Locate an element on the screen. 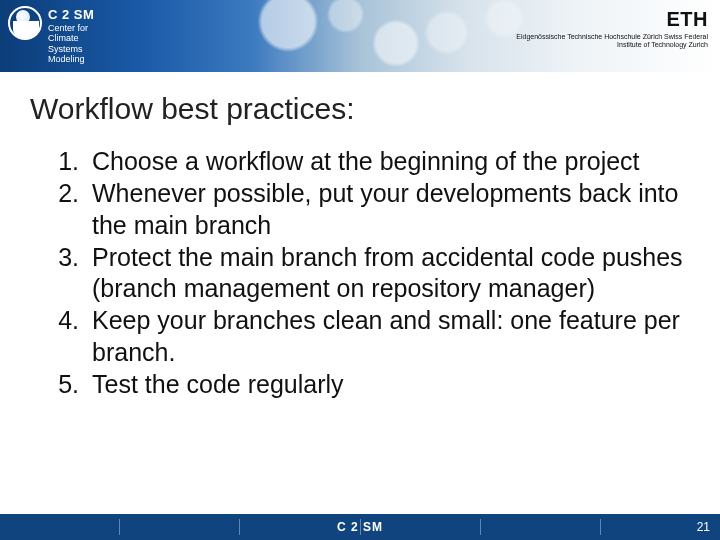 The image size is (720, 540). page-number: 21 is located at coordinates (704, 527).